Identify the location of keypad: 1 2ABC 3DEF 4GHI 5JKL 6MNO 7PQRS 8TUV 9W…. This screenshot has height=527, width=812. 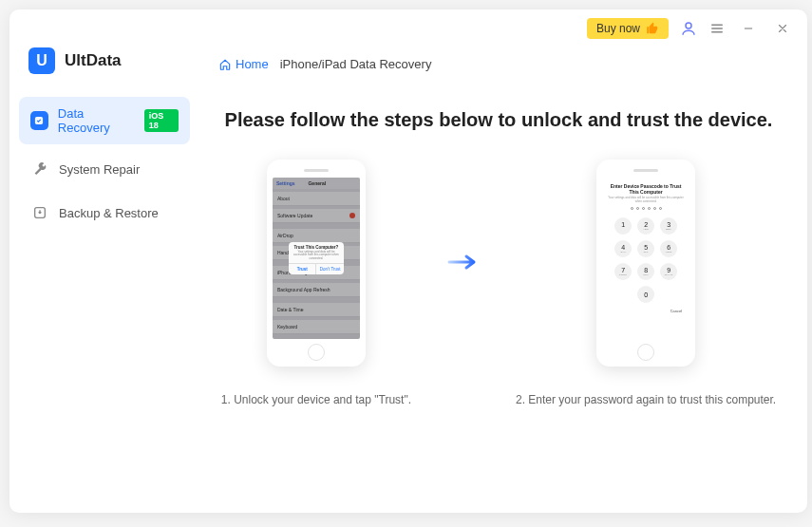
(646, 260).